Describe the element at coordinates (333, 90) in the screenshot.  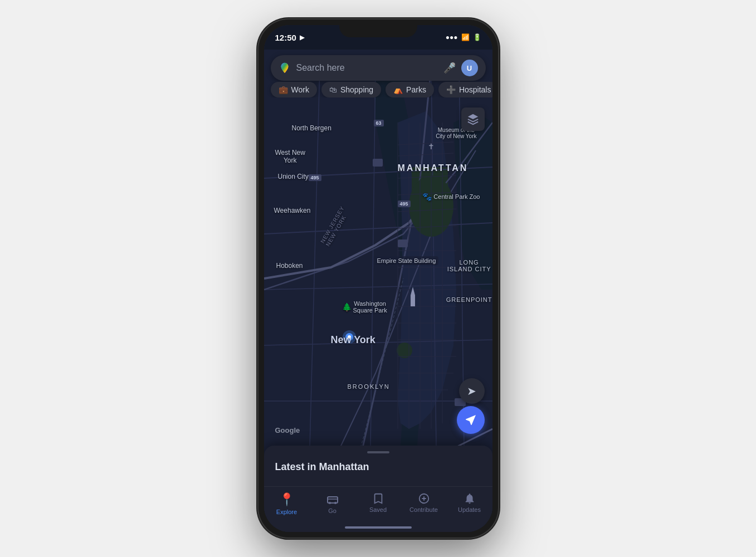
I see `shopping-icon: 🛍` at that location.